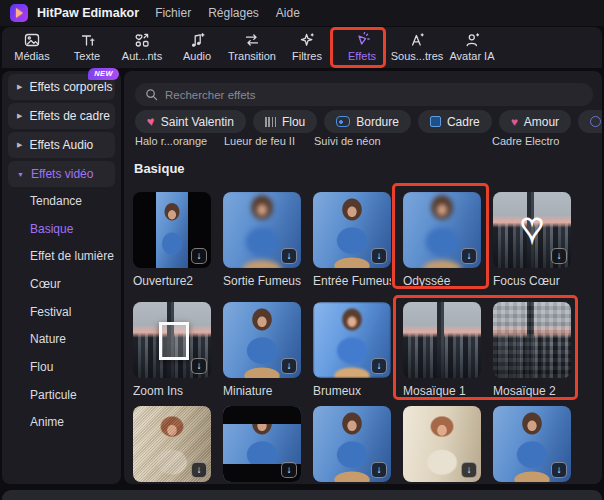 Image resolution: width=604 pixels, height=500 pixels. Describe the element at coordinates (352, 281) in the screenshot. I see `effect-label: Entrée Fumeuse` at that location.